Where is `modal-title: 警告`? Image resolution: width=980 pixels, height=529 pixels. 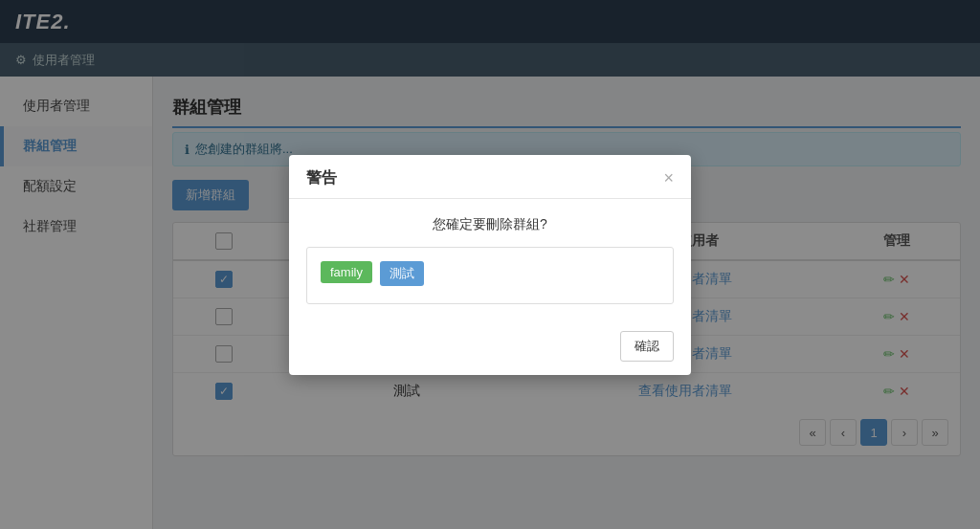 modal-title: 警告 is located at coordinates (322, 178).